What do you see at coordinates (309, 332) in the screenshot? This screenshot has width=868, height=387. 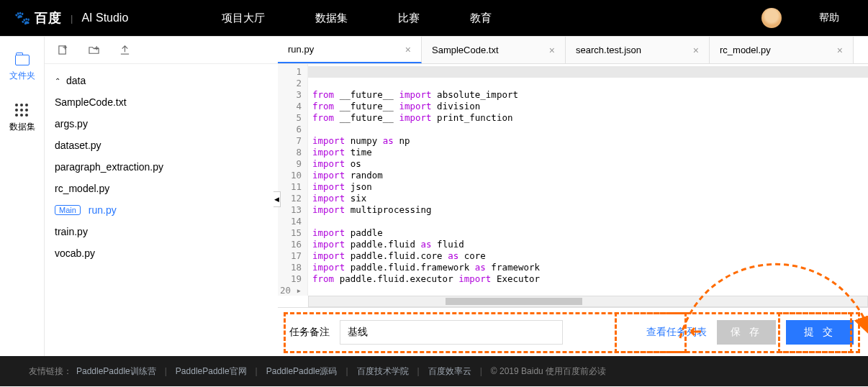 I see `task-note-label: 任务备注` at bounding box center [309, 332].